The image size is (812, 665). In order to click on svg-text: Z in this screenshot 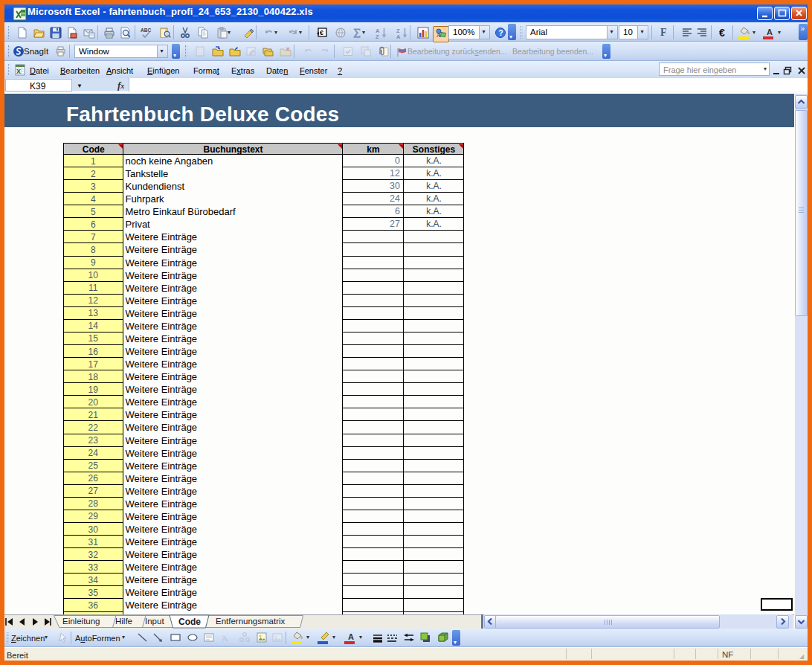, I will do `click(378, 36)`.